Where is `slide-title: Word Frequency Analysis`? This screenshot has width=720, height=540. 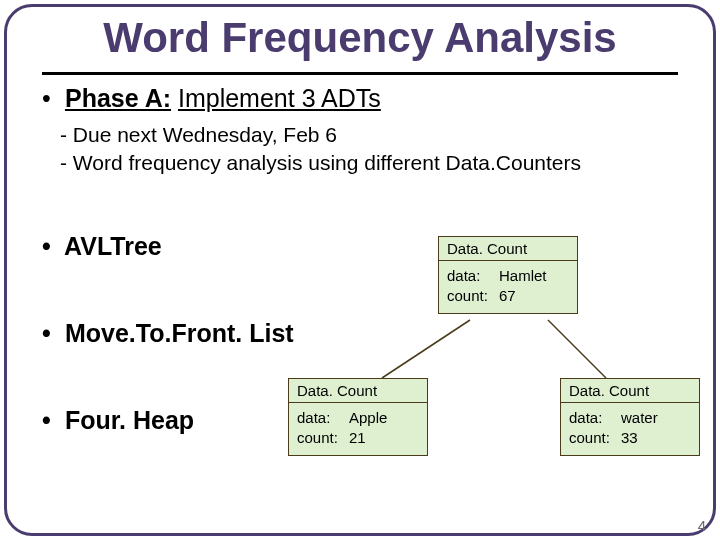 slide-title: Word Frequency Analysis is located at coordinates (360, 38).